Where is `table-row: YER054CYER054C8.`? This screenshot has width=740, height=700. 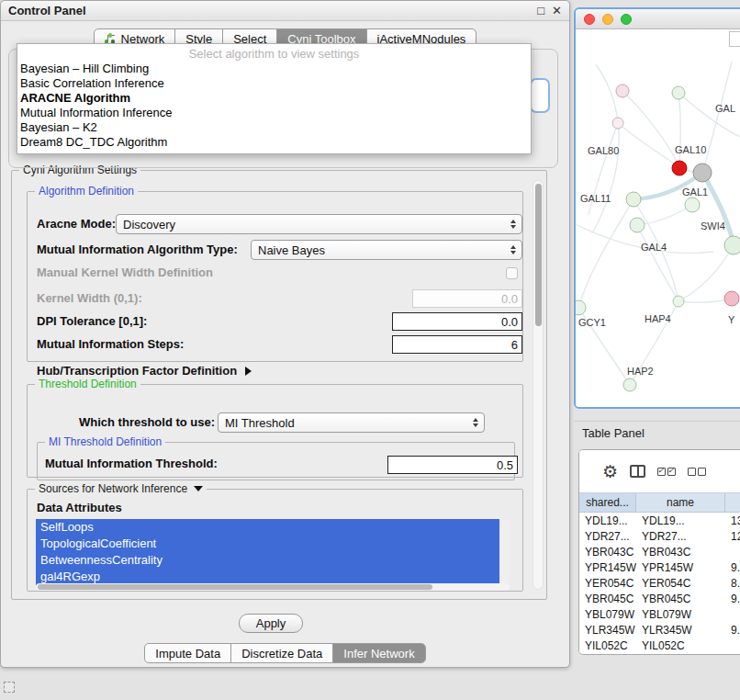
table-row: YER054CYER054C8. is located at coordinates (659, 582).